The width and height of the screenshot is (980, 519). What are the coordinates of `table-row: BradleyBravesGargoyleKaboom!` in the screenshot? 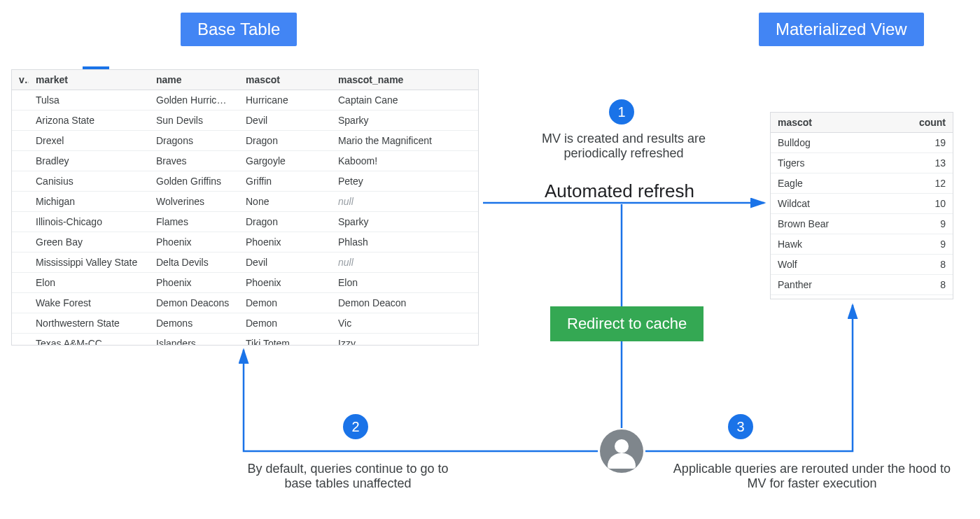 It's located at (245, 161).